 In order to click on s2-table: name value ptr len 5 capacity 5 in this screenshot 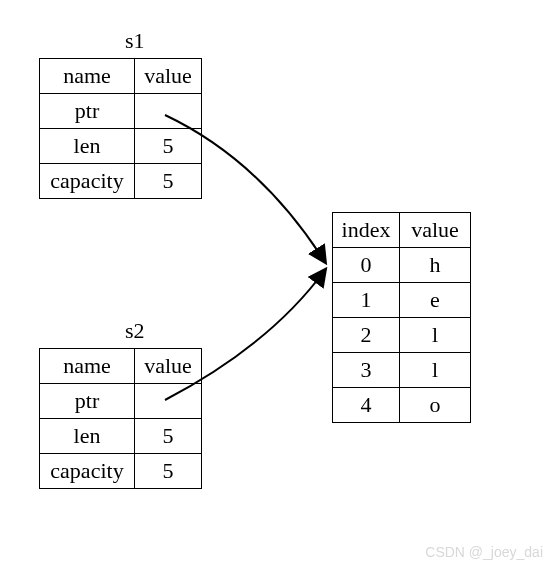, I will do `click(120, 418)`.